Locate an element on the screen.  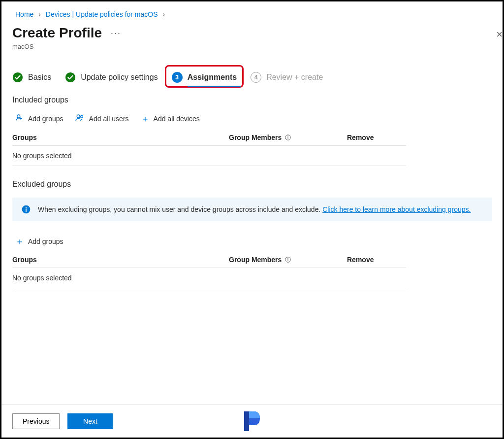
step-label: Basics is located at coordinates (39, 77).